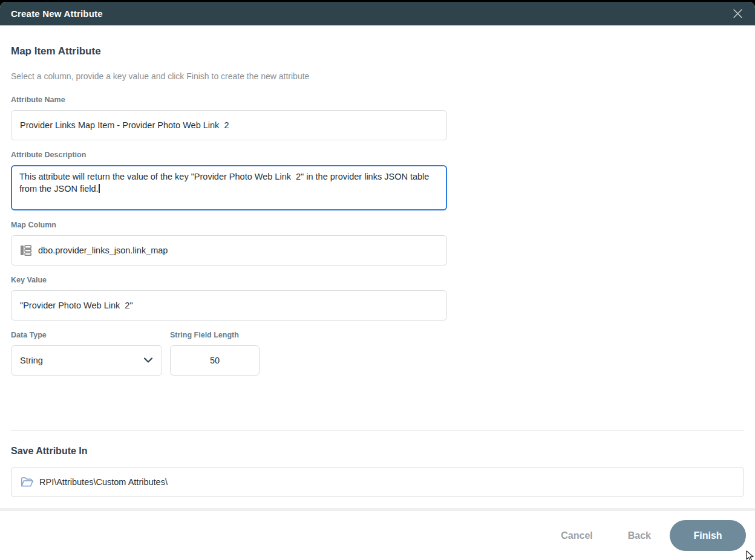 Image resolution: width=755 pixels, height=560 pixels. I want to click on finish-button: Finish, so click(708, 536).